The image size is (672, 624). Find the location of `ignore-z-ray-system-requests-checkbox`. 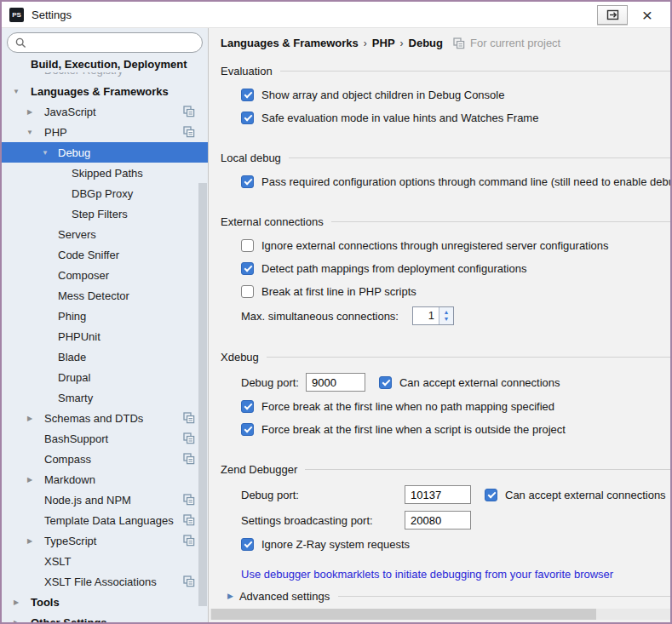

ignore-z-ray-system-requests-checkbox is located at coordinates (247, 545).